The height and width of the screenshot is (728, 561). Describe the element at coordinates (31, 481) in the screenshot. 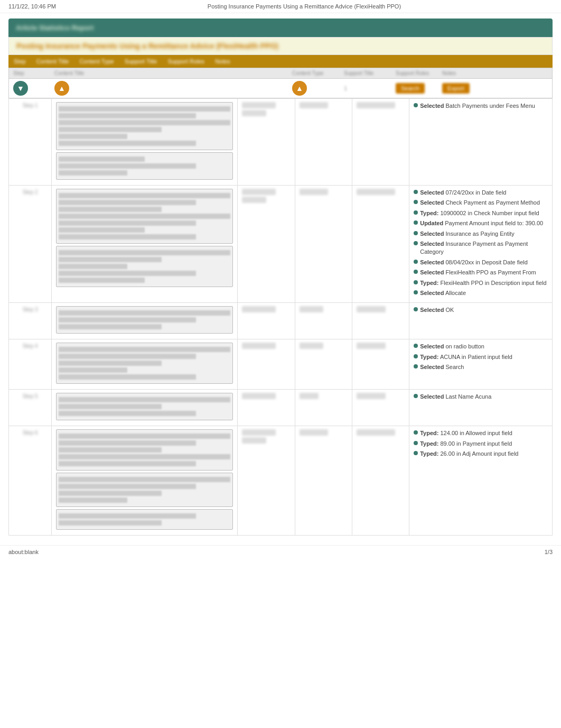

I see `step-number-6: Step 6` at that location.